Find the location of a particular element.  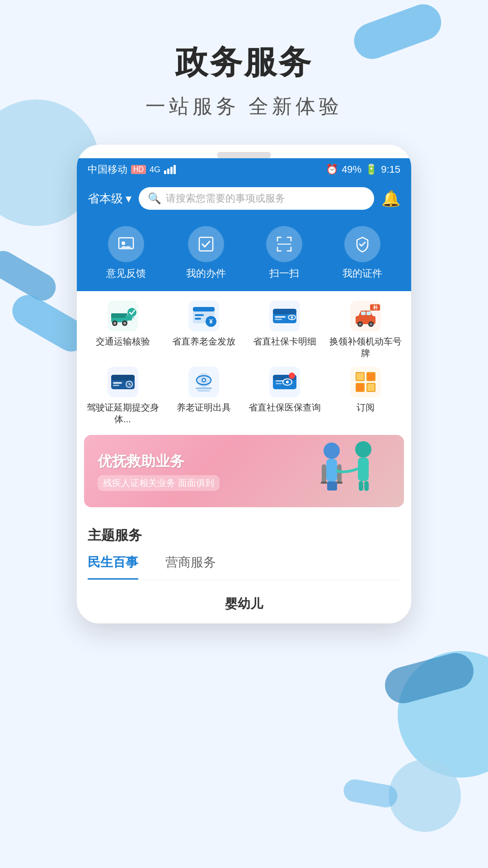

battery-label: 49% is located at coordinates (352, 170).